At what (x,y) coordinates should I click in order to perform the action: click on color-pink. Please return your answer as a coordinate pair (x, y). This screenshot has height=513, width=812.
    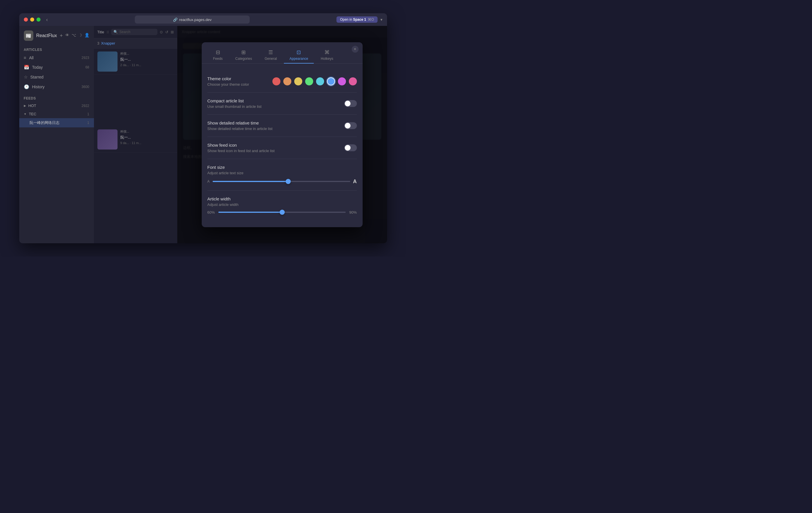
    Looking at the image, I should click on (353, 81).